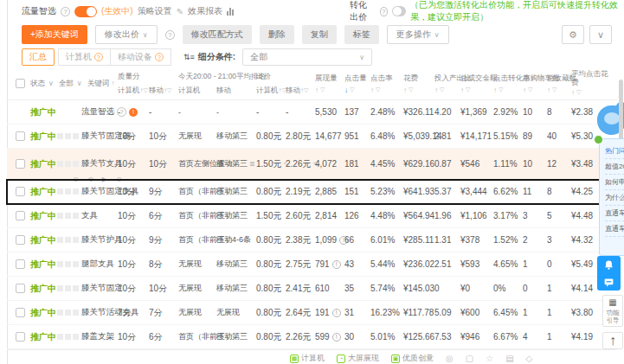 The image size is (624, 364). What do you see at coordinates (232, 288) in the screenshot?
I see `rank-mobile: 移动第三` at bounding box center [232, 288].